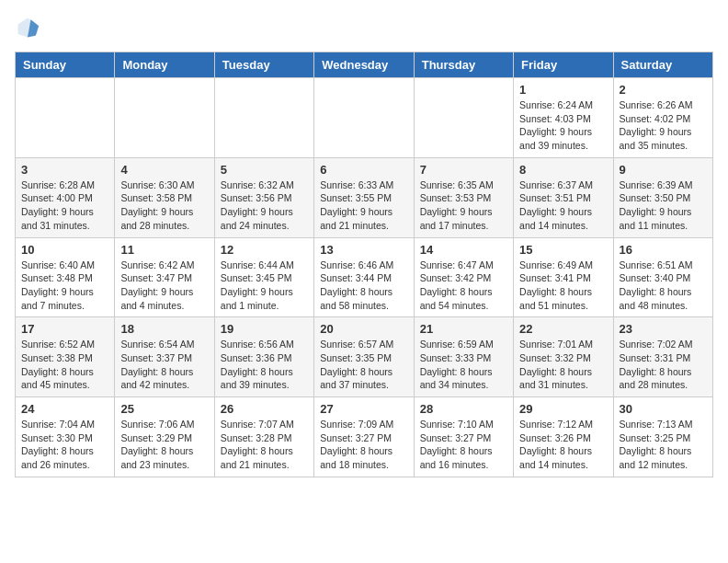 The image size is (728, 563). What do you see at coordinates (364, 197) in the screenshot?
I see `week-row-2: 3Sunrise: 6:28 AM Sunset: 4:00 PM Daylig…` at bounding box center [364, 197].